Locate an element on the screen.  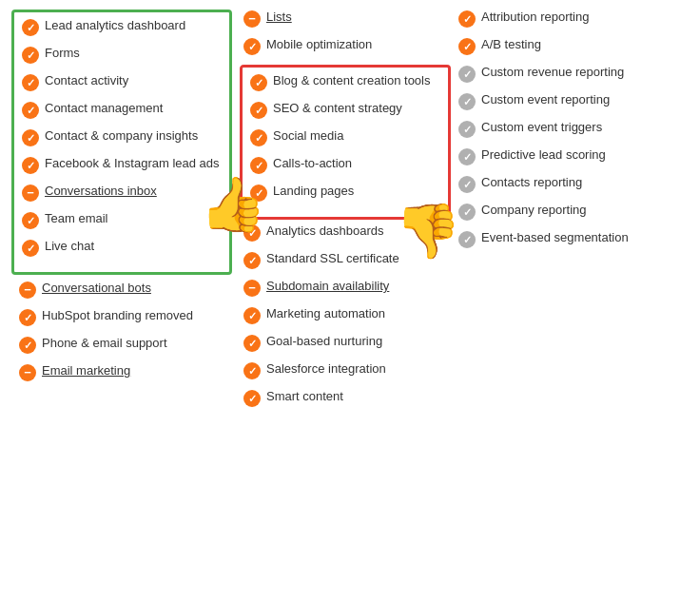
feature-label: Team email is located at coordinates (76, 219).